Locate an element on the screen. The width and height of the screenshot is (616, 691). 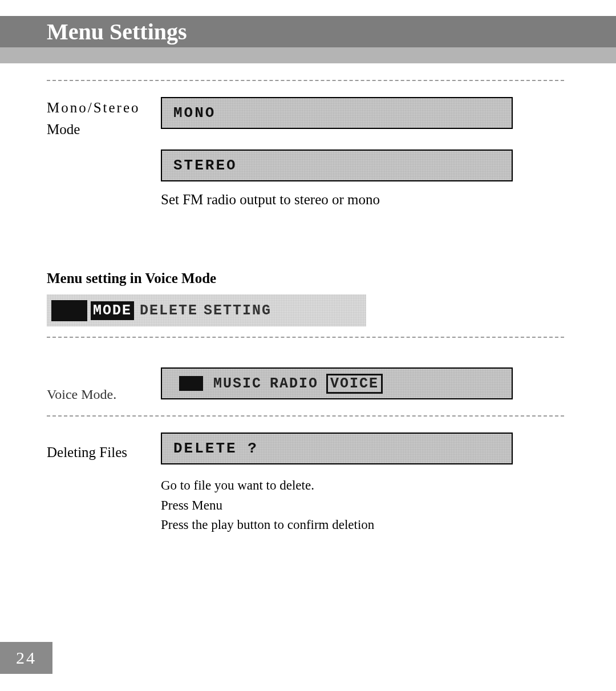
lcd-mono: MONO is located at coordinates (337, 113).